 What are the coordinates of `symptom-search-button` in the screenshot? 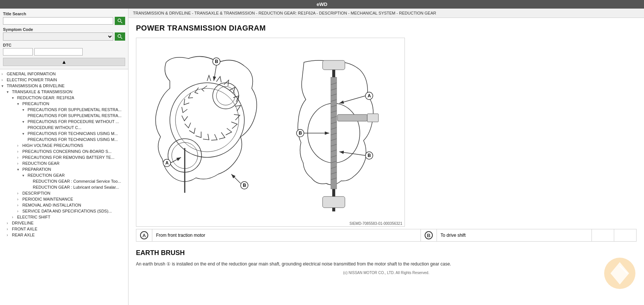 It's located at (120, 37).